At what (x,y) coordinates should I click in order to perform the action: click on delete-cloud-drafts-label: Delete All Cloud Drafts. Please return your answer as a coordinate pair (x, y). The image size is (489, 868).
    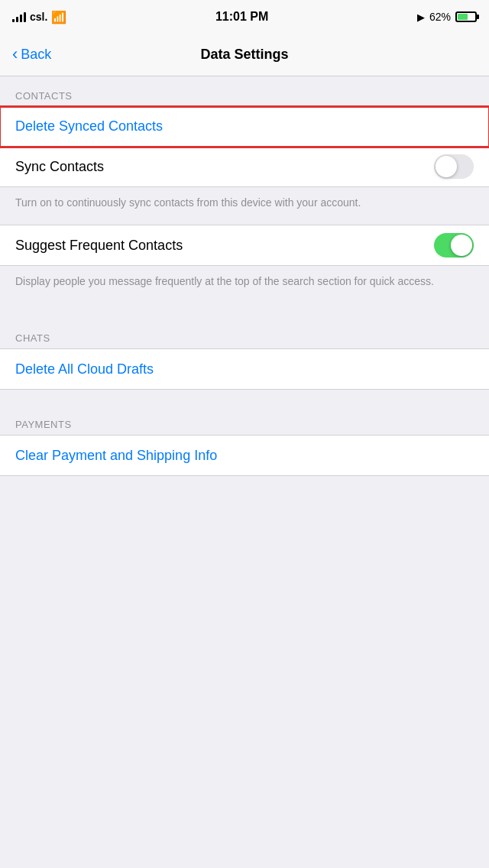
    Looking at the image, I should click on (84, 370).